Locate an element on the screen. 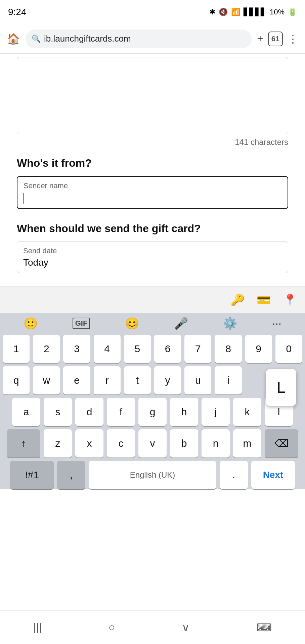 This screenshot has height=644, width=305. send-date-input: Send date Today is located at coordinates (152, 257).